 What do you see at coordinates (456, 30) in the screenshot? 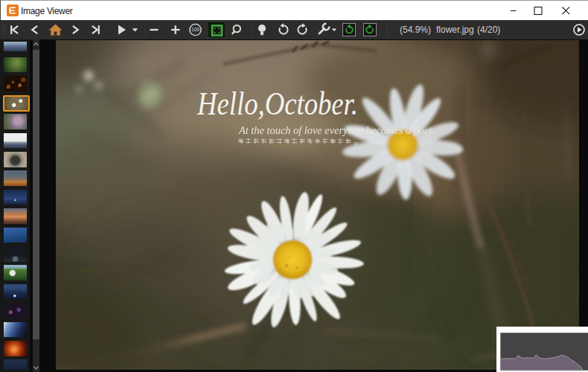
I see `svg-text: flower.jpg` at bounding box center [456, 30].